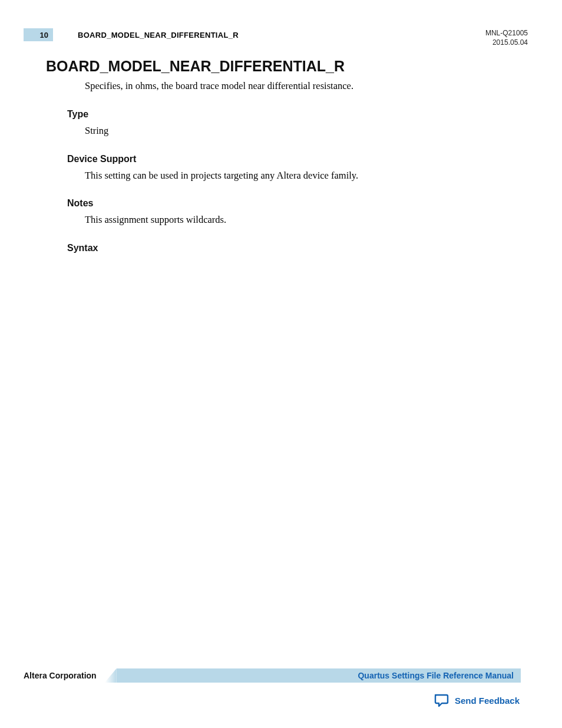  Describe the element at coordinates (306, 176) in the screenshot. I see `device-support-value: This setting can be used in projects tar…` at that location.